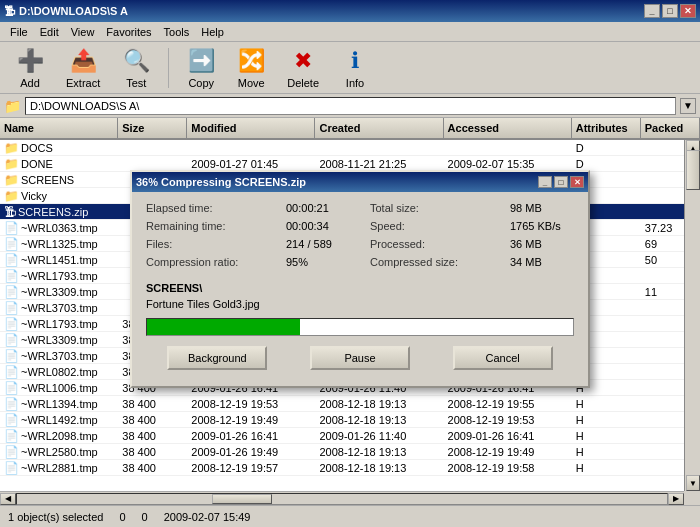 The image size is (700, 527). Describe the element at coordinates (303, 68) in the screenshot. I see `delete-button: ✖ Delete` at that location.